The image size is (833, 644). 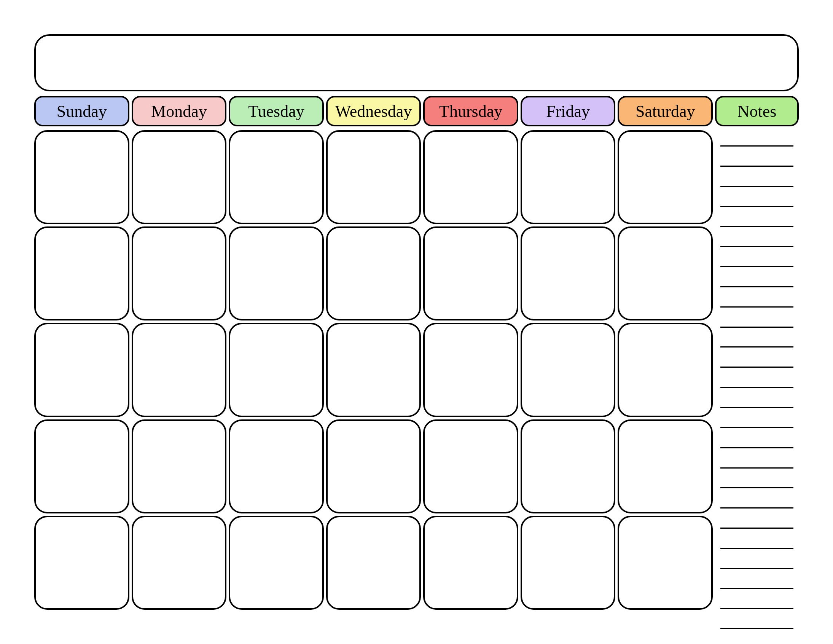 What do you see at coordinates (757, 370) in the screenshot?
I see `notes-column` at bounding box center [757, 370].